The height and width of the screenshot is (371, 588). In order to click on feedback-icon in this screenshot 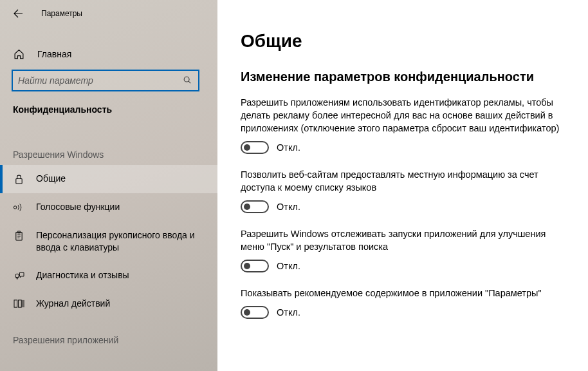, I will do `click(19, 276)`.